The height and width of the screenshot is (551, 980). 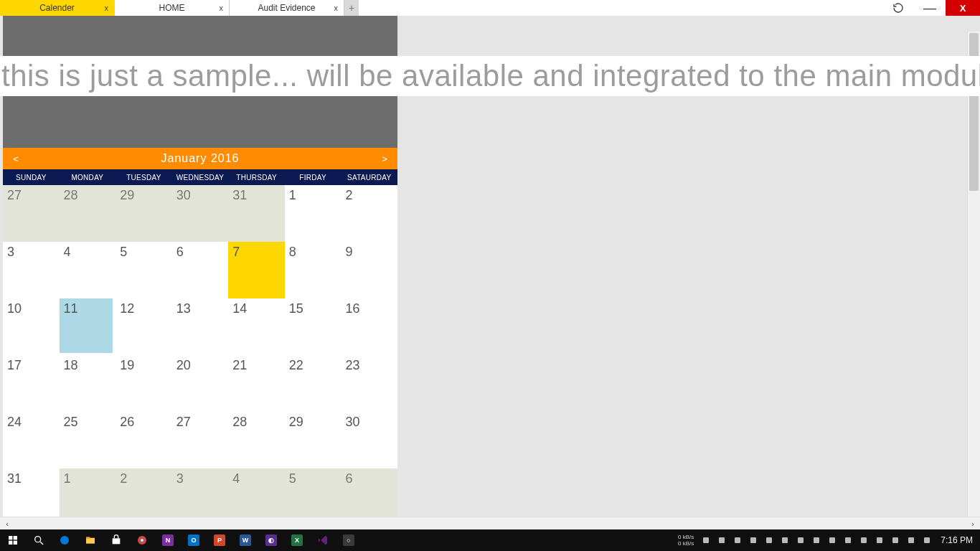 What do you see at coordinates (832, 540) in the screenshot?
I see `keyboard-icon` at bounding box center [832, 540].